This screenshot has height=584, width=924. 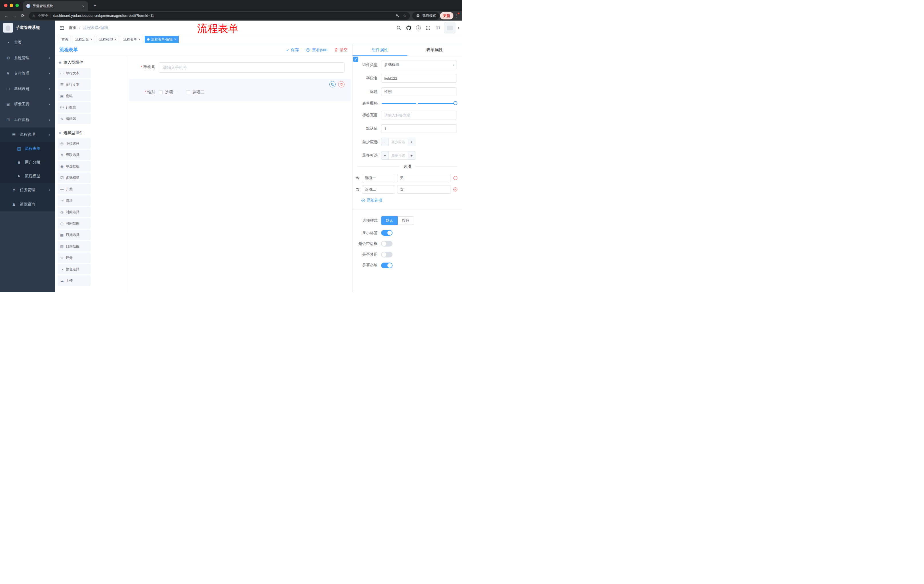 I want to click on gender-option-2: 选项二, so click(x=195, y=92).